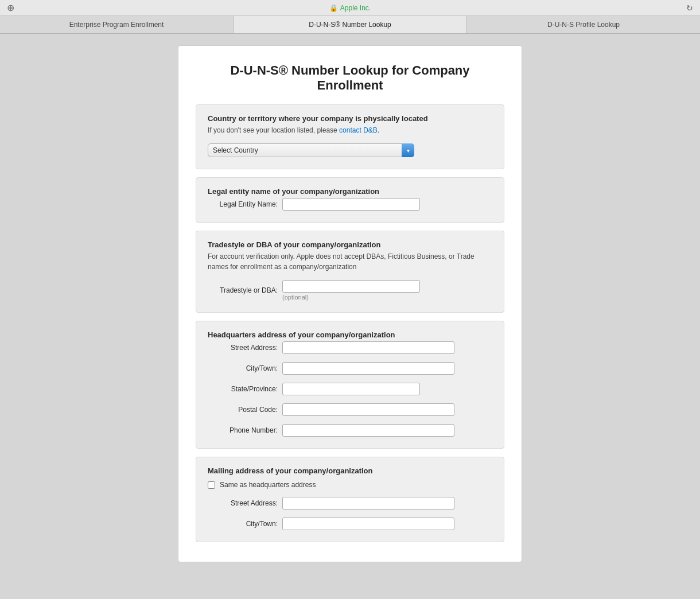 The width and height of the screenshot is (700, 599). What do you see at coordinates (10, 8) in the screenshot?
I see `new-tab-button: ⊕` at bounding box center [10, 8].